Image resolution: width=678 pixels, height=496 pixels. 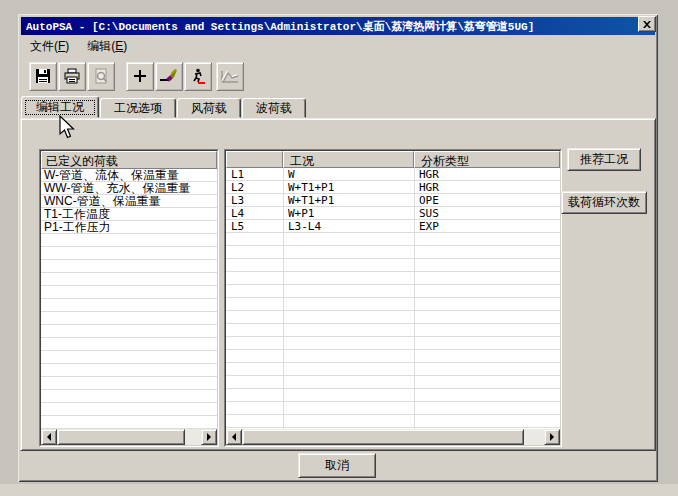 What do you see at coordinates (129, 214) in the screenshot?
I see `list-item: T1-工作温度` at bounding box center [129, 214].